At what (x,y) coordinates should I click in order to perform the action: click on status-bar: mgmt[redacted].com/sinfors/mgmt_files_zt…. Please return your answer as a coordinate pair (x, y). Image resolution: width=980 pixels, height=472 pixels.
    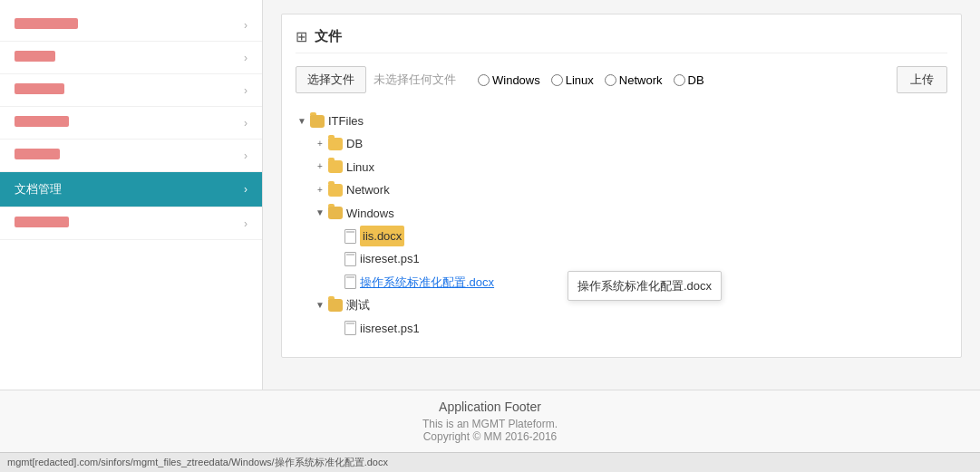
    Looking at the image, I should click on (490, 462).